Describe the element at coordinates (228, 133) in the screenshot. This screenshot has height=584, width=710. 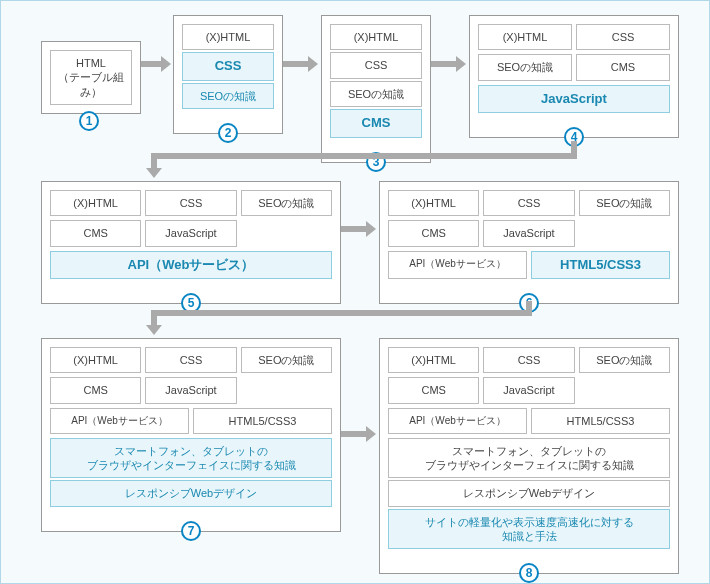
I see `badge-2: 2` at that location.